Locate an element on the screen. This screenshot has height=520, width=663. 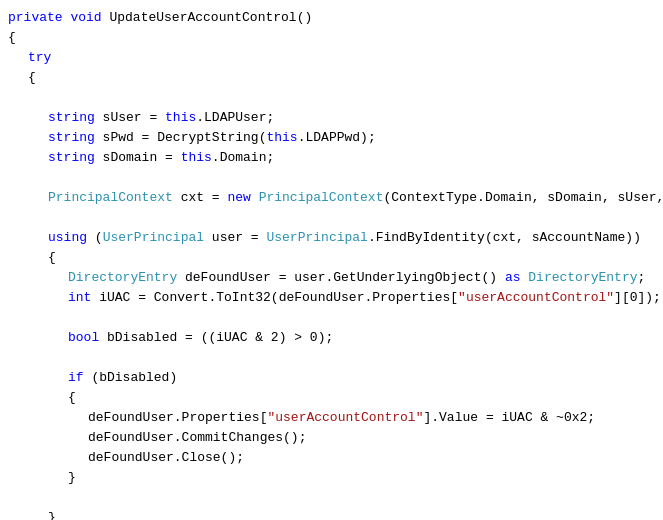
code-line: using (UserPrincipal user = UserPrincipa… is located at coordinates (332, 238).